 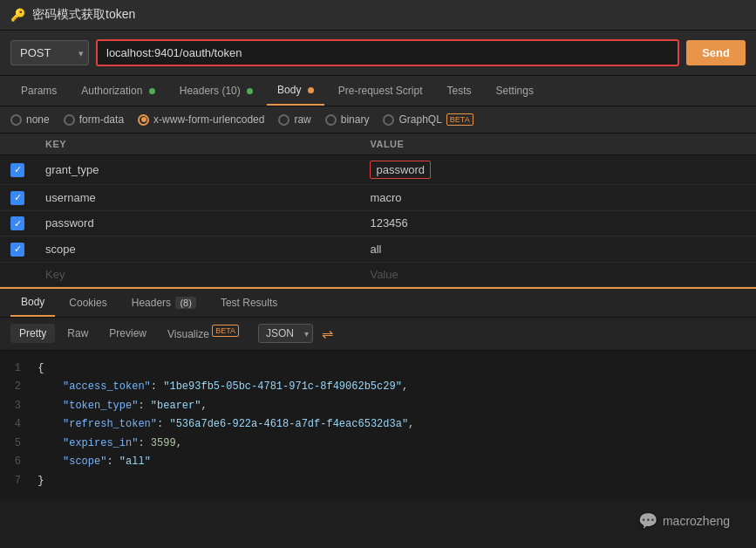 I want to click on row-key: username, so click(x=197, y=198).